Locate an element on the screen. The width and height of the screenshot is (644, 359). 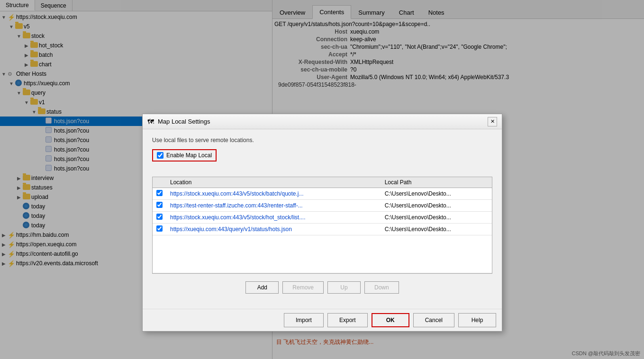
modal-description: Use local files to serve remote location… is located at coordinates (322, 140).